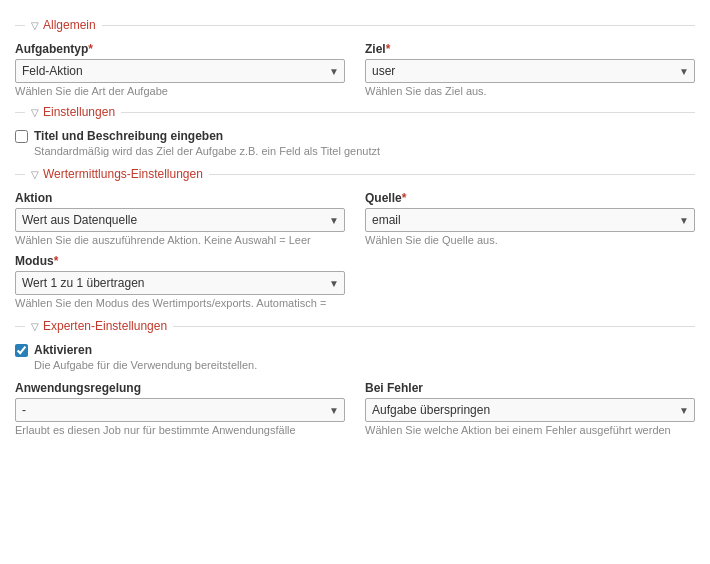 The height and width of the screenshot is (564, 710). I want to click on modus-select-wrapper: Wert 1 zu 1 übertragen ▼, so click(180, 283).